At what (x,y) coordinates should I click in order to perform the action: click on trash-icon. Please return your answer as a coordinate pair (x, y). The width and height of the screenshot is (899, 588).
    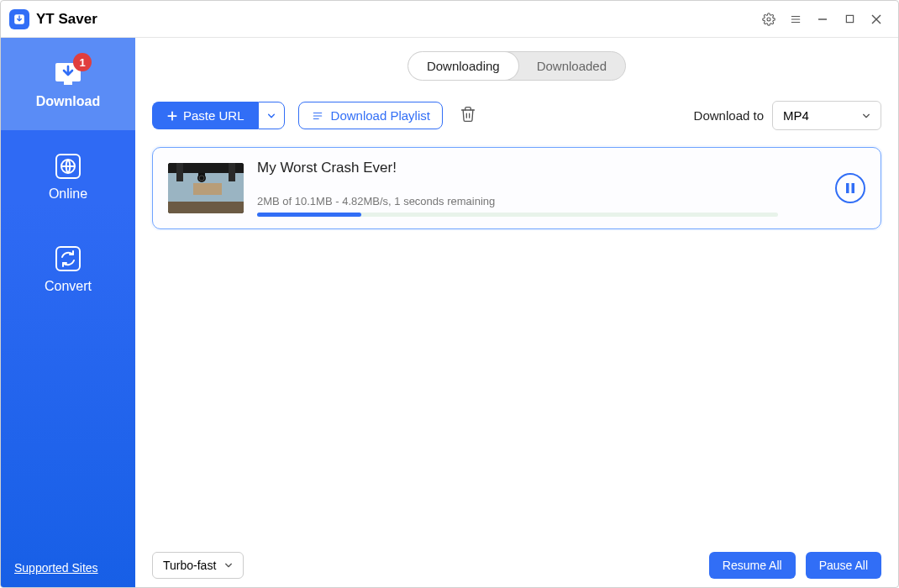
    Looking at the image, I should click on (468, 114).